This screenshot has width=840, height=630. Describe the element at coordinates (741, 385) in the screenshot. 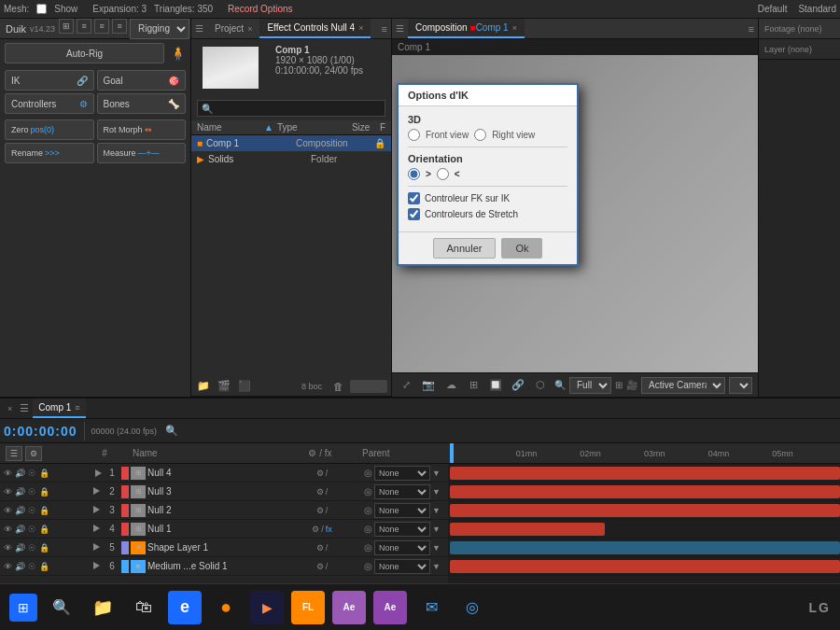

I see `view-select: 1▼` at that location.